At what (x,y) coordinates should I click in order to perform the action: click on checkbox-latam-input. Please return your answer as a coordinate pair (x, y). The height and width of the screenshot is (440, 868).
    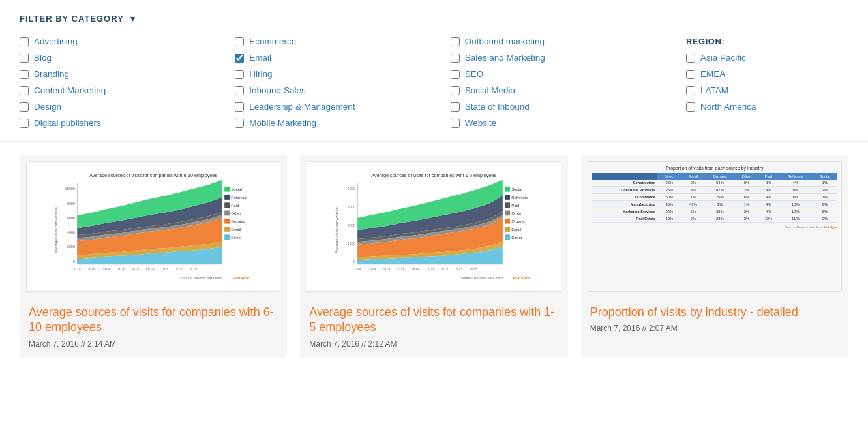
    Looking at the image, I should click on (691, 91).